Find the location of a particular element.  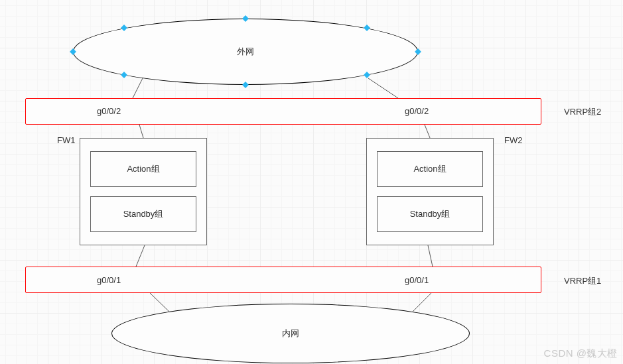

iface-g002-right: g0/0/2 is located at coordinates (417, 111).